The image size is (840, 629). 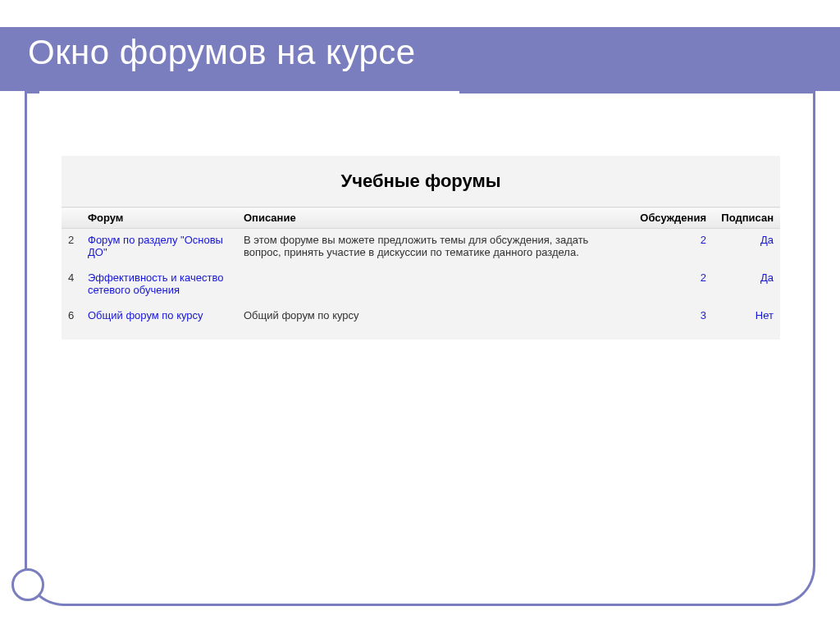 I want to click on discussions-link: 3, so click(x=704, y=315).